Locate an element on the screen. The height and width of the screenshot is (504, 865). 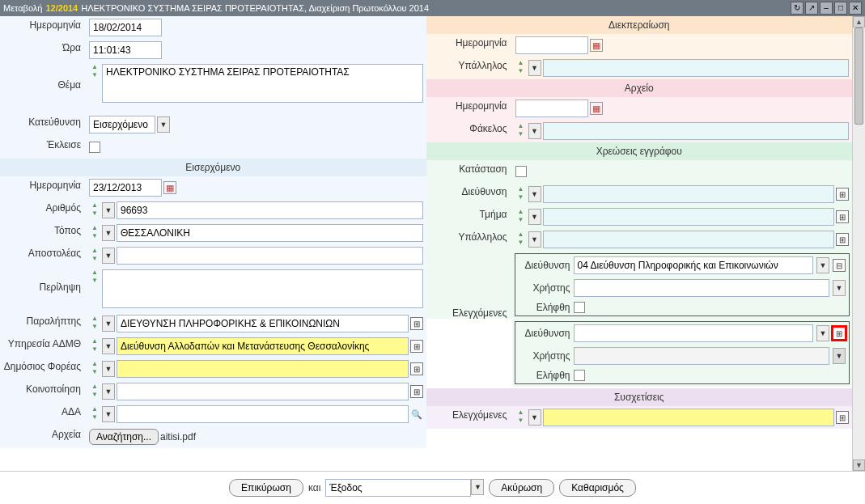
c-dir-expand-icon: ⊞ is located at coordinates (842, 194).